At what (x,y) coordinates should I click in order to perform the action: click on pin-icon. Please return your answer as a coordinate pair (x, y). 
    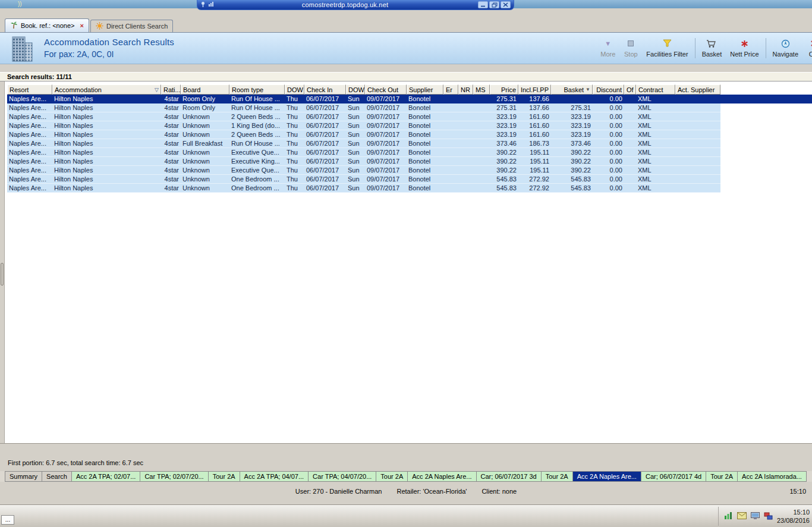
    Looking at the image, I should click on (203, 5).